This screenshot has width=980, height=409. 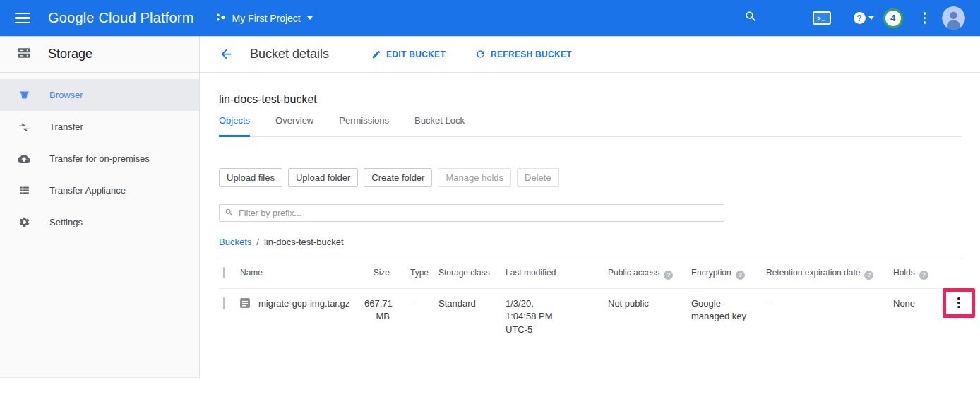 I want to click on breadcrumb: Buckets / lin-docs-test-bucket, so click(x=590, y=242).